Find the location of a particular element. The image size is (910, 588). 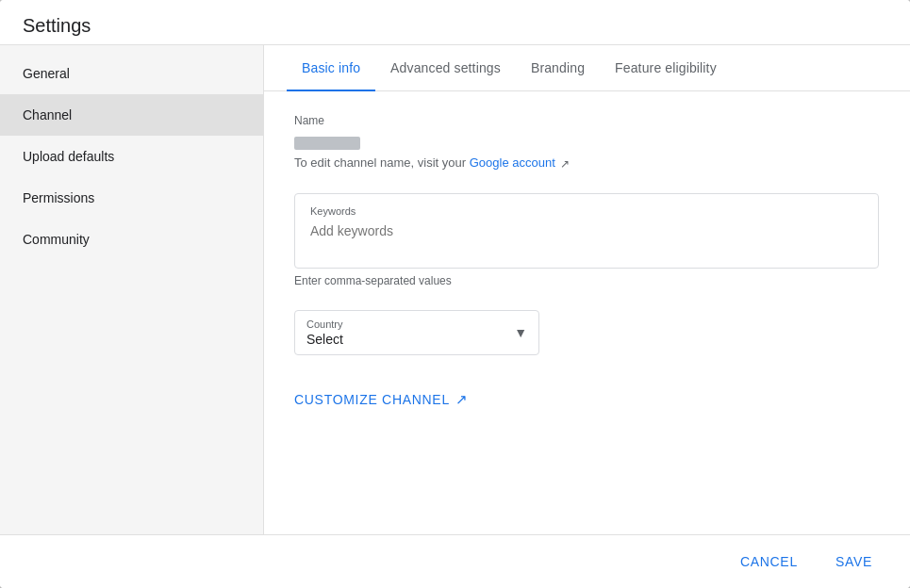

external-link-icon: ↗ is located at coordinates (565, 164).